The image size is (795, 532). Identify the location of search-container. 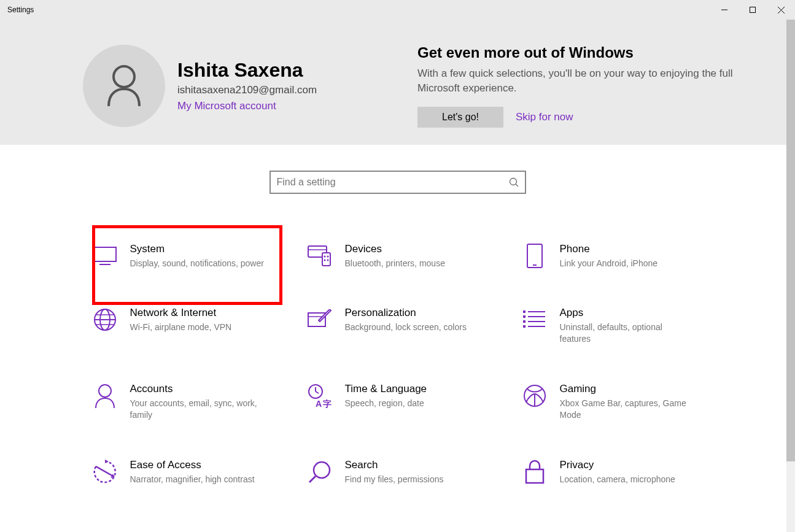
(398, 182).